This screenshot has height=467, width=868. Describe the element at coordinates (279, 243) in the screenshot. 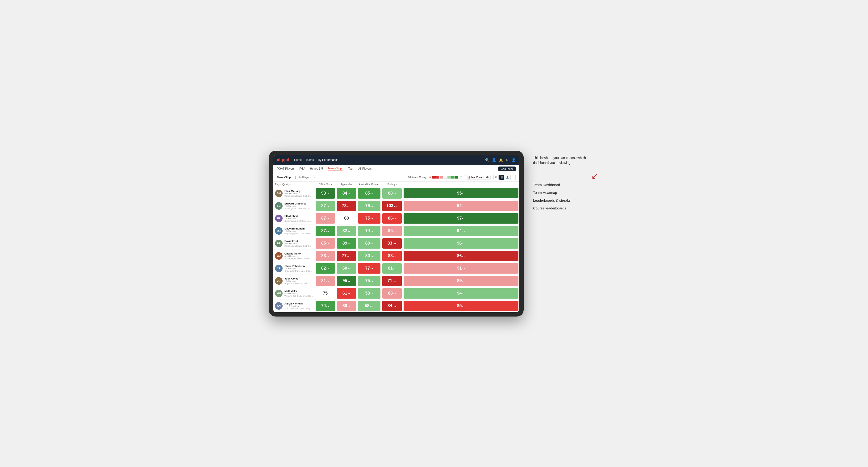

I see `avatar: DF` at that location.